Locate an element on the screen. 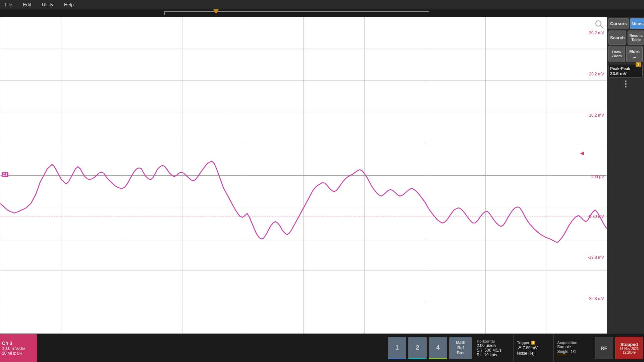 The height and width of the screenshot is (362, 644). panel-row-1: Cursors Measure is located at coordinates (626, 23).